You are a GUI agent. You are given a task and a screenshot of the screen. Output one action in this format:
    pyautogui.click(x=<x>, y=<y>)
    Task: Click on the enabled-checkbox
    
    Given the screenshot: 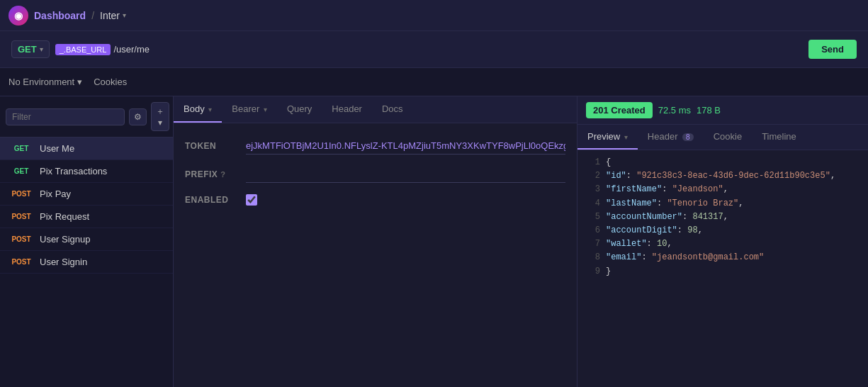 What is the action you would take?
    pyautogui.click(x=252, y=200)
    